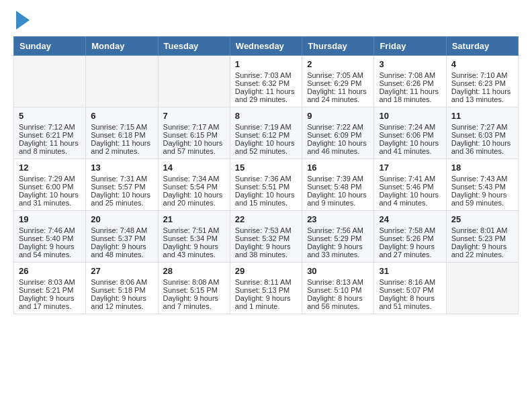 Image resolution: width=532 pixels, height=411 pixels. I want to click on sunrise-text: Sunrise: 8:01 AM, so click(482, 230).